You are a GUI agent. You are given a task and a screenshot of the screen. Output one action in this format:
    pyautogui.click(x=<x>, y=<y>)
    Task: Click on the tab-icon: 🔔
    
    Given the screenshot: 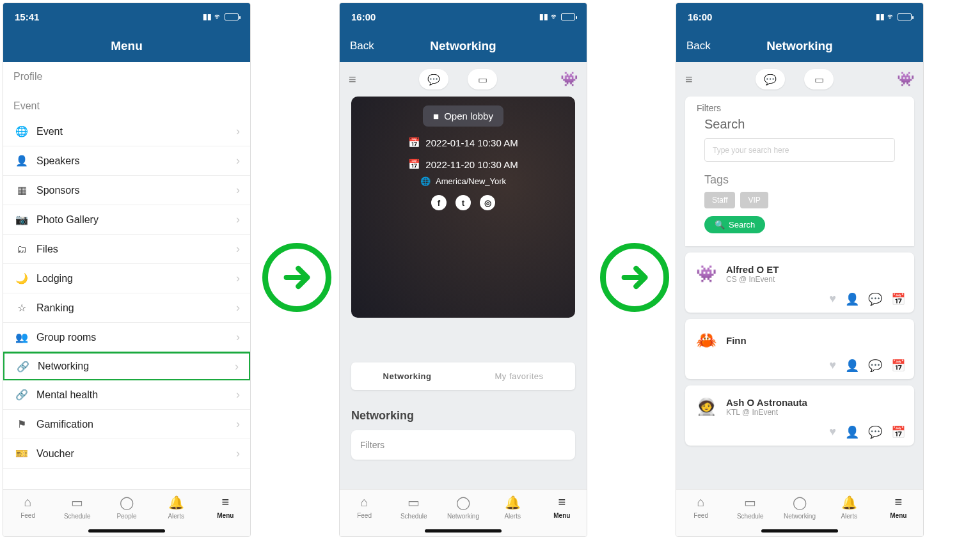 What is the action you would take?
    pyautogui.click(x=850, y=502)
    